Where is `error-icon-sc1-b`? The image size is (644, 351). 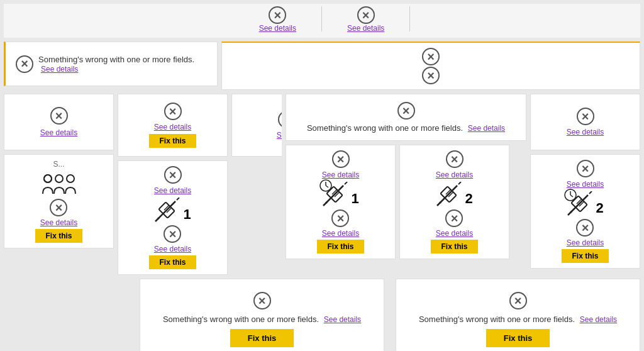
error-icon-sc1-b is located at coordinates (340, 218).